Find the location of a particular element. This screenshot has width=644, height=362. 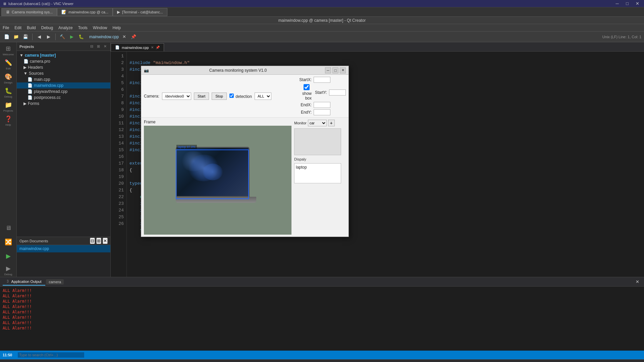

editor-tab-mainwindow: 📄 mainwindow.cpp ✕ 📌 is located at coordinates (138, 47).